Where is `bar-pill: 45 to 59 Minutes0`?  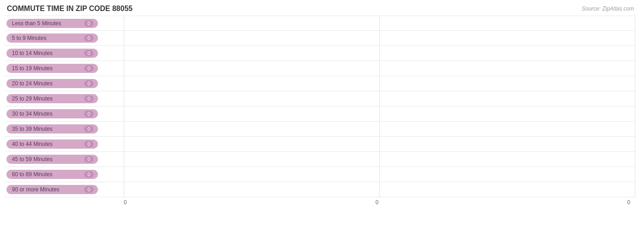 bar-pill: 45 to 59 Minutes0 is located at coordinates (52, 159).